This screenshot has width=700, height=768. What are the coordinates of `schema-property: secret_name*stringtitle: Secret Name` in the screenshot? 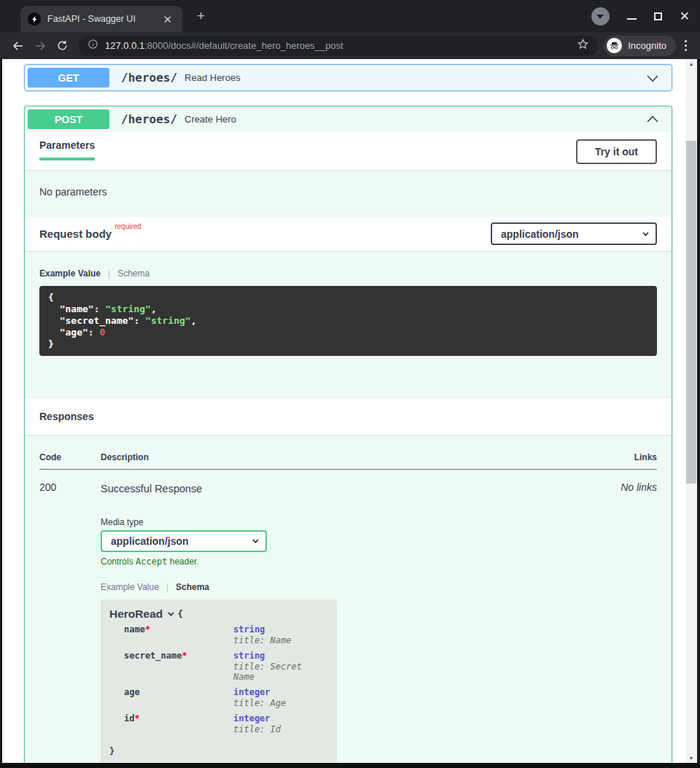 It's located at (219, 667).